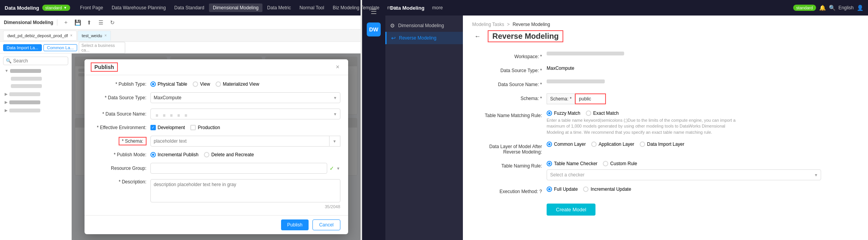  What do you see at coordinates (572, 164) in the screenshot?
I see `radio-table-checker: Table Name Checker` at bounding box center [572, 164].